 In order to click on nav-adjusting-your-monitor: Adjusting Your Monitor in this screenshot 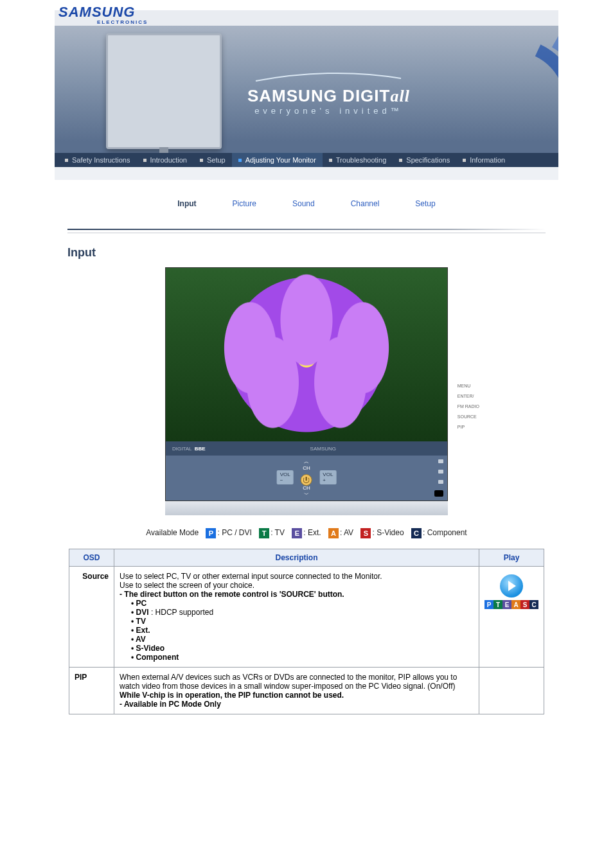, I will do `click(278, 160)`.